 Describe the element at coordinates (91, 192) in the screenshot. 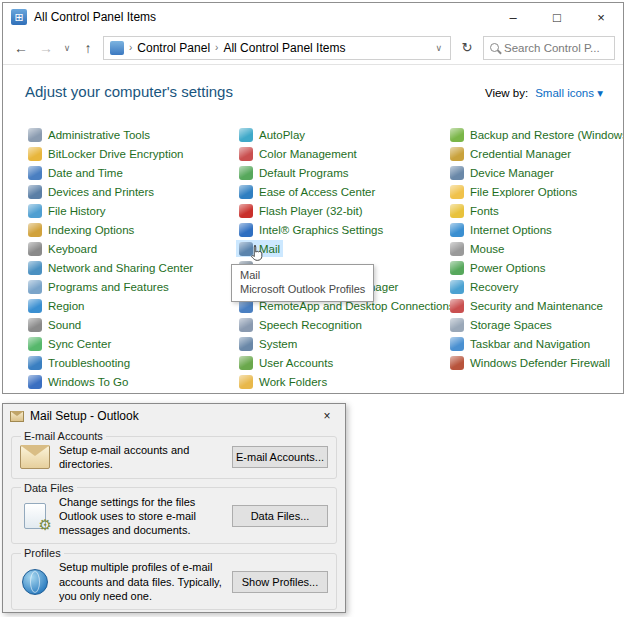

I see `item-devices-and-printers: Devices and Printers` at that location.